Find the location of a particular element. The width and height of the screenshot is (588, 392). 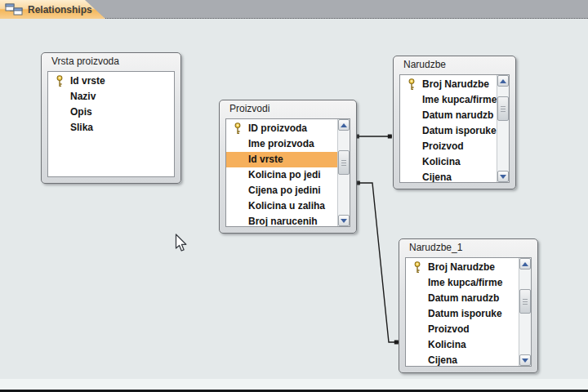

field-name: Kolicina po jedi is located at coordinates (284, 175).